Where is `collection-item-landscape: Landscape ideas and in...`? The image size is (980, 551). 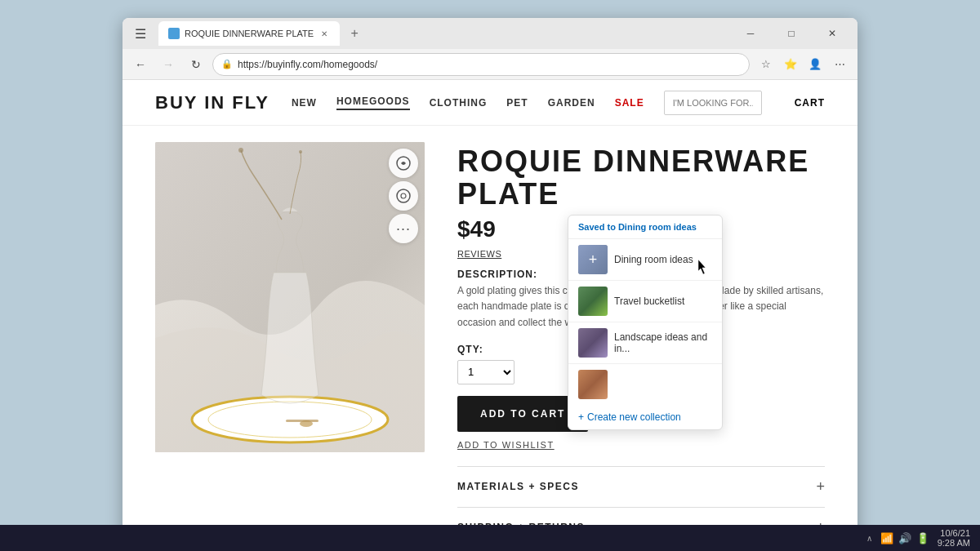 collection-item-landscape: Landscape ideas and in... is located at coordinates (645, 343).